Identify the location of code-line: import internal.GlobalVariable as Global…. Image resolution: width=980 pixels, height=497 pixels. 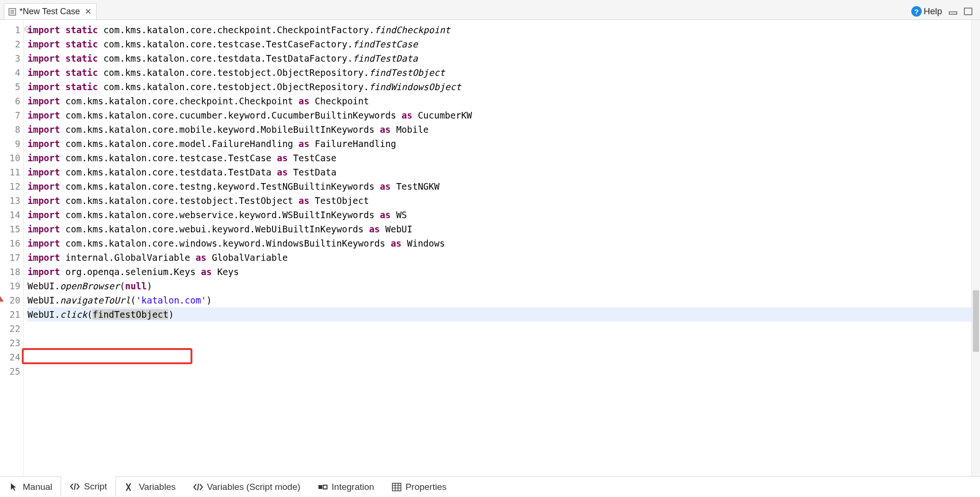
(499, 258).